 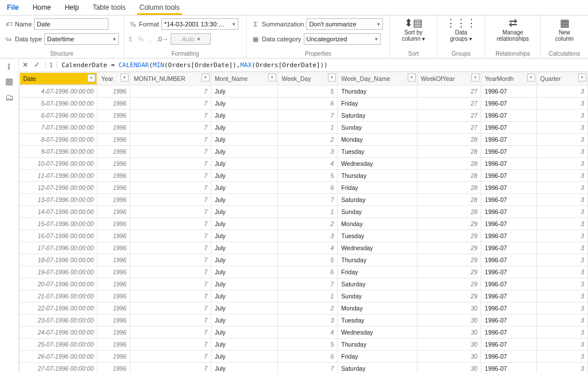 What do you see at coordinates (308, 79) in the screenshot?
I see `column-header: Week_Day▾` at bounding box center [308, 79].